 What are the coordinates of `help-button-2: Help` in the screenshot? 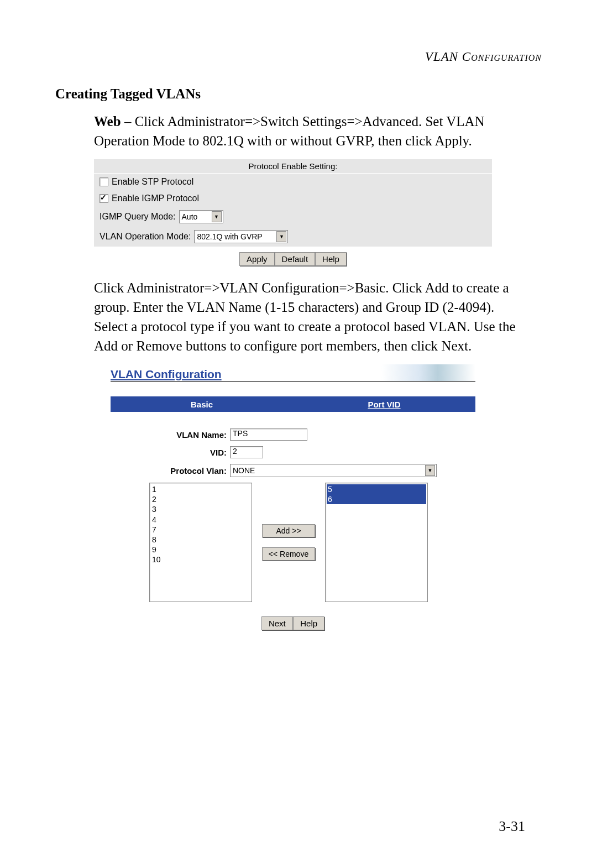 It's located at (308, 624).